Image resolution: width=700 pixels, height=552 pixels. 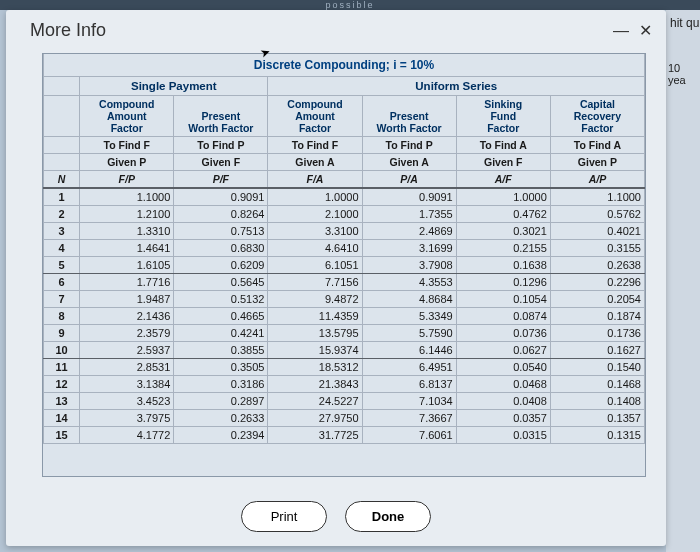 I want to click on col-sub3-5: A/P, so click(x=597, y=180).